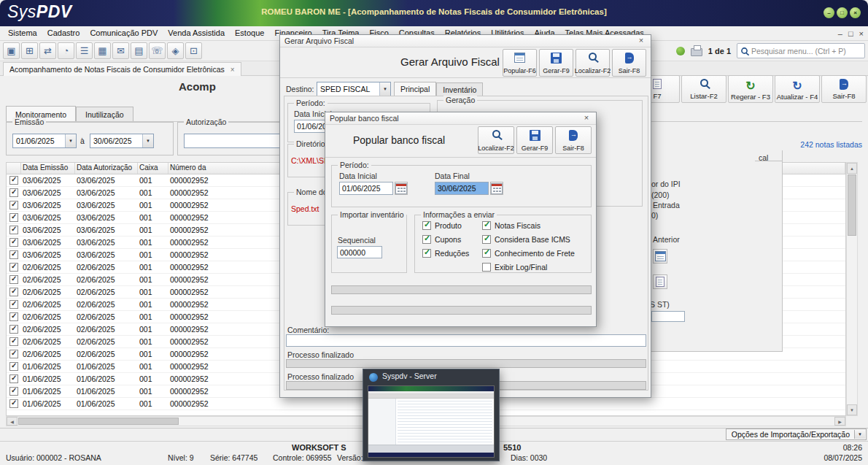 This screenshot has width=868, height=465. Describe the element at coordinates (12, 421) in the screenshot. I see `scroll-left-icon: ◀` at that location.